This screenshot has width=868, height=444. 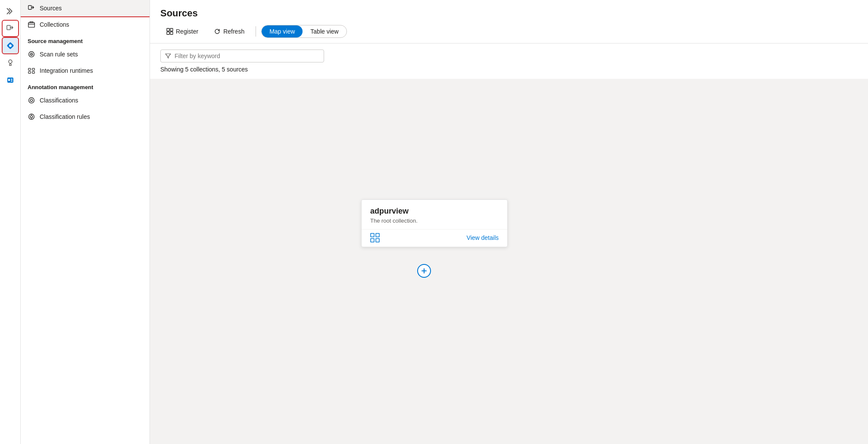 I want to click on toolbar-divider, so click(x=256, y=31).